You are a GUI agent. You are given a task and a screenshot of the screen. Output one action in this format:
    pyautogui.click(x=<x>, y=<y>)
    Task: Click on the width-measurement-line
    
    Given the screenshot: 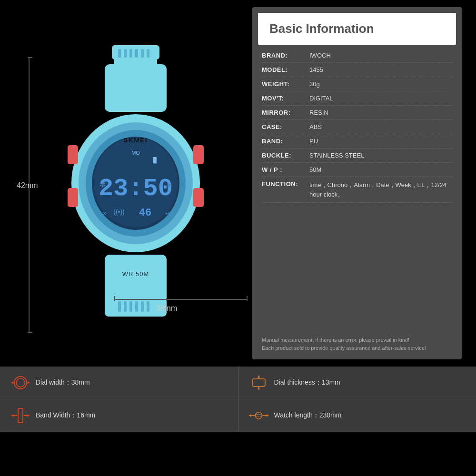 What is the action you would take?
    pyautogui.click(x=181, y=299)
    